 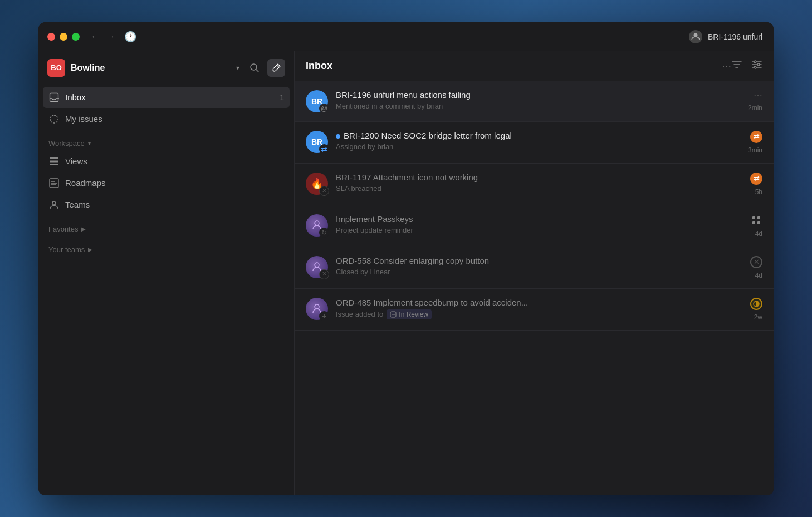 I want to click on item-time-4: 4d, so click(x=759, y=234).